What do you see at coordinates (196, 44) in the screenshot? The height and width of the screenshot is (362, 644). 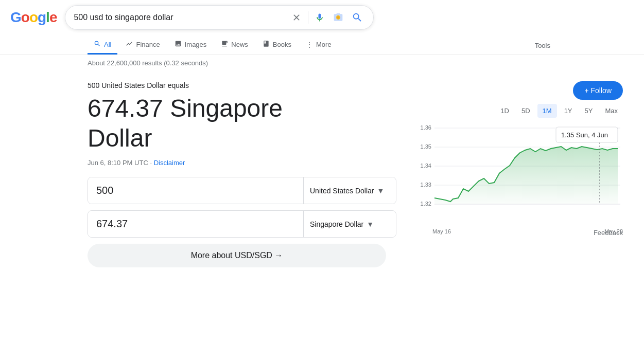 I see `nav-images-label: Images` at bounding box center [196, 44].